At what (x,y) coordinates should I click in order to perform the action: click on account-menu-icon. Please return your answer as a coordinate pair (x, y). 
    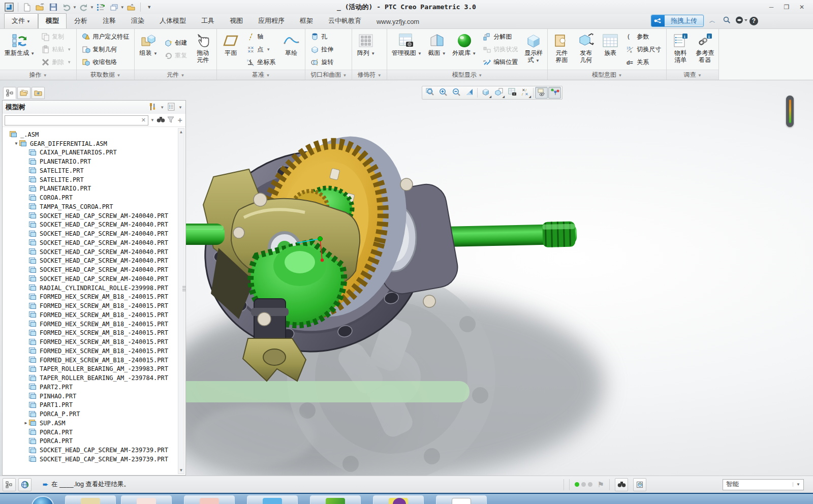
    Looking at the image, I should click on (741, 21).